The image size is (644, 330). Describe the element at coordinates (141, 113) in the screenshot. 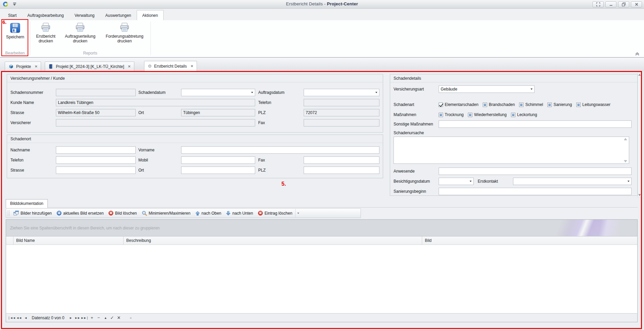

I see `ort-label: Ort` at that location.